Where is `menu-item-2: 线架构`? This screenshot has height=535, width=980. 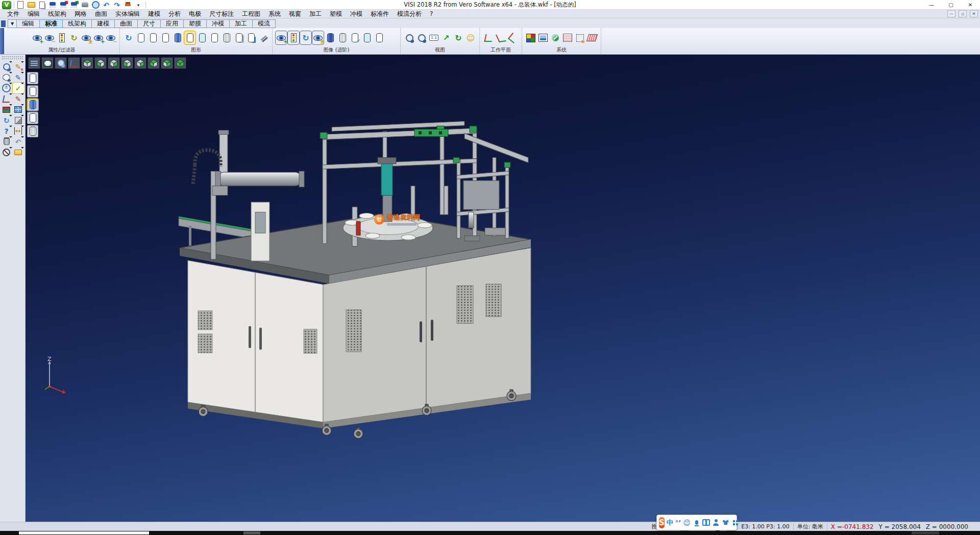
menu-item-2: 线架构 is located at coordinates (57, 14).